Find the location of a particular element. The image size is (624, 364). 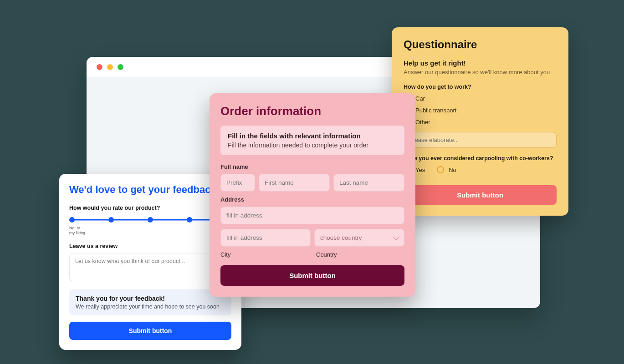

feedback-submit-button: Submit button is located at coordinates (150, 331).